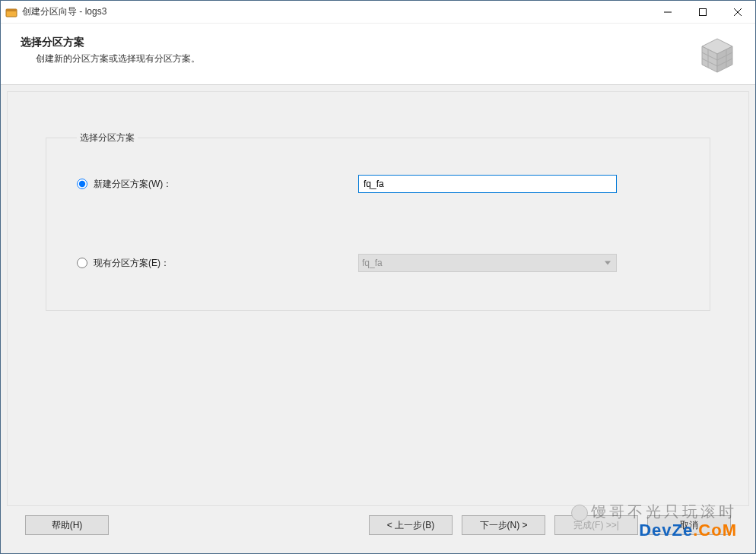 This screenshot has height=554, width=756. What do you see at coordinates (738, 12) in the screenshot?
I see `close-button` at bounding box center [738, 12].